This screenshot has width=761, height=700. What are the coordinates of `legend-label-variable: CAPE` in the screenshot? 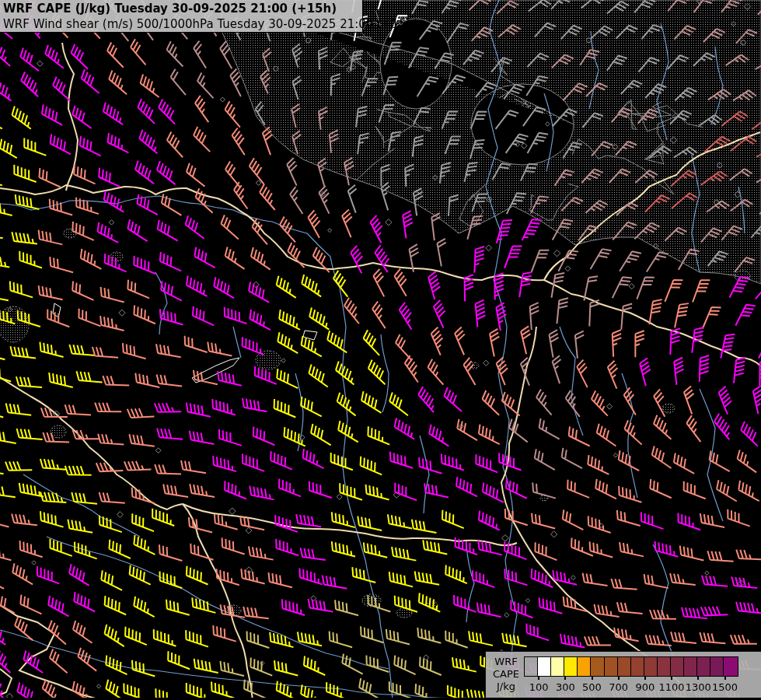 It's located at (506, 674).